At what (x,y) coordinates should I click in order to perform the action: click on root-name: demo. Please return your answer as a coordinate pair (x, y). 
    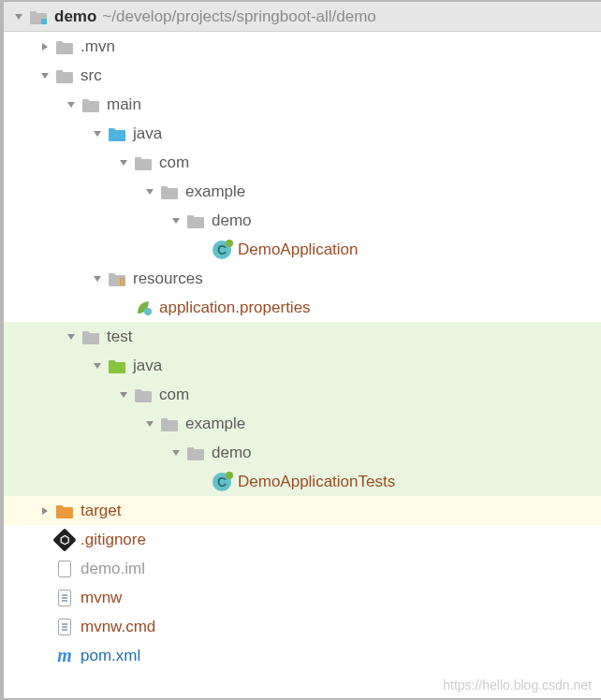
    Looking at the image, I should click on (75, 17).